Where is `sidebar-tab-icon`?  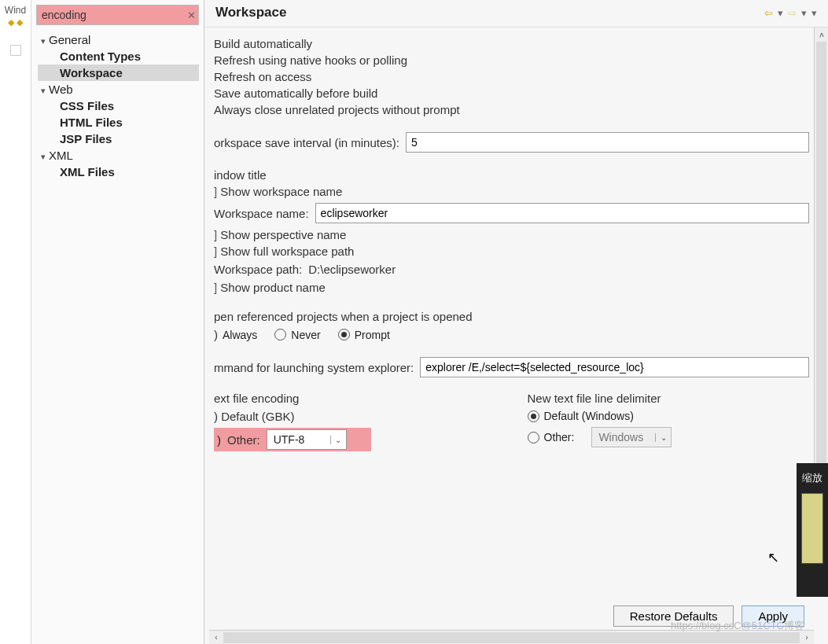
sidebar-tab-icon is located at coordinates (16, 50).